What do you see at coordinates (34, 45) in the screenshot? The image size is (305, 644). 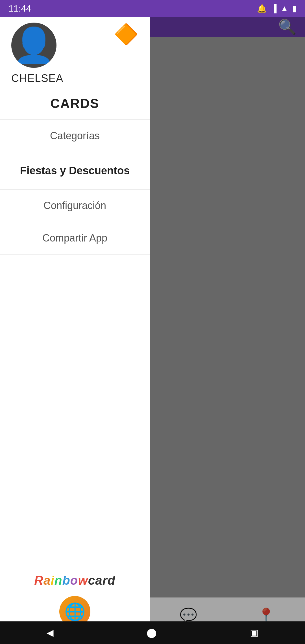 I see `avatar: 👤` at bounding box center [34, 45].